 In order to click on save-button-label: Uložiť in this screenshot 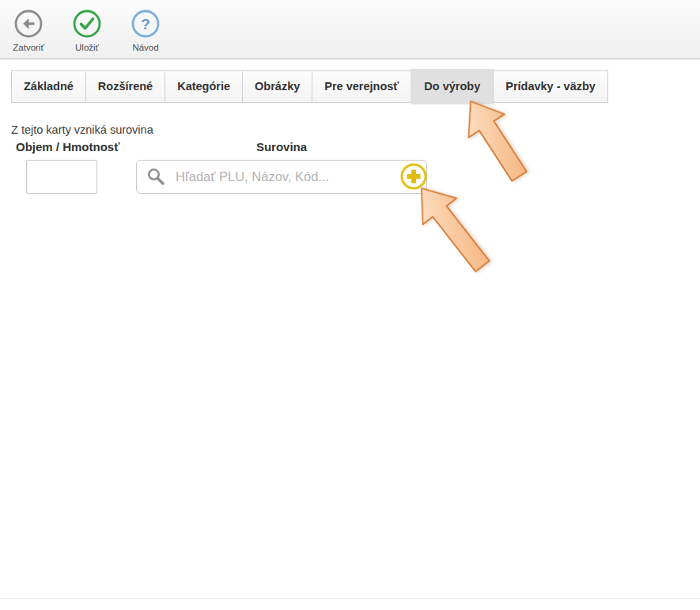, I will do `click(87, 47)`.